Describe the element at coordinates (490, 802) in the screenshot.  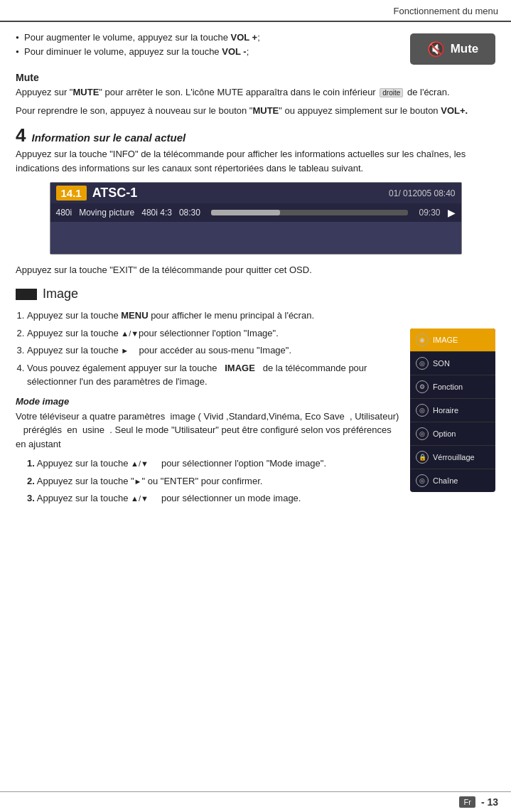
I see `footer-page: - 13` at that location.